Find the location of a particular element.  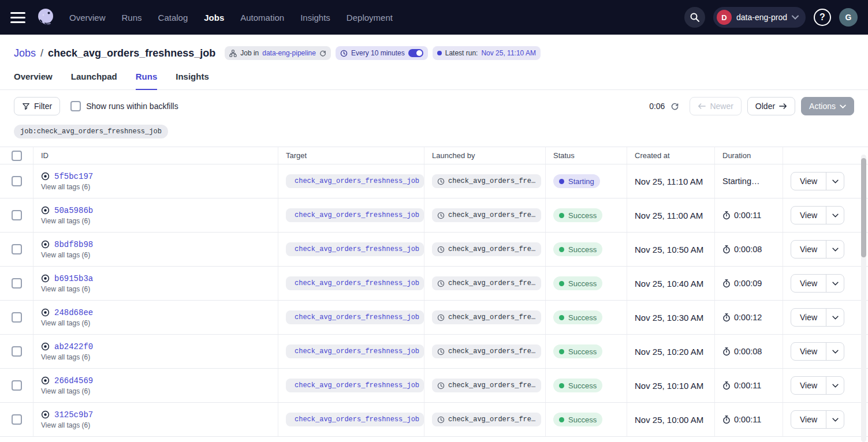

tab-launchpad: Launchpad is located at coordinates (94, 81).